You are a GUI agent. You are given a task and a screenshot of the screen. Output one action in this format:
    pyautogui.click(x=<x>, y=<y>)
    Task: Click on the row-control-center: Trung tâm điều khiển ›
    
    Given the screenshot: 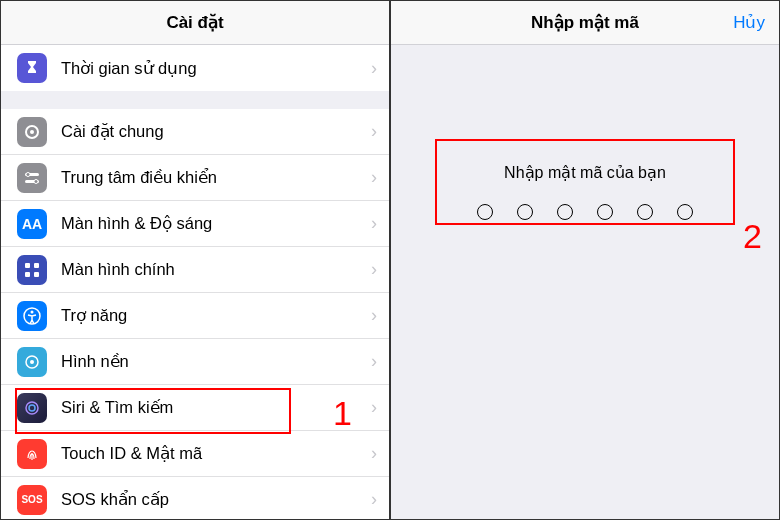 What is the action you would take?
    pyautogui.click(x=195, y=178)
    